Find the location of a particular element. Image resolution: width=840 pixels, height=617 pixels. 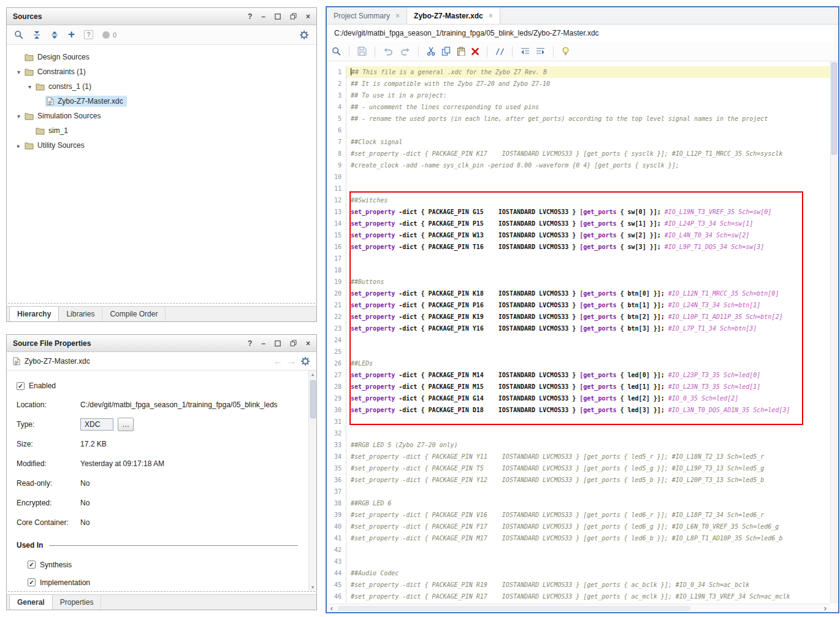

redo-icon is located at coordinates (405, 52).